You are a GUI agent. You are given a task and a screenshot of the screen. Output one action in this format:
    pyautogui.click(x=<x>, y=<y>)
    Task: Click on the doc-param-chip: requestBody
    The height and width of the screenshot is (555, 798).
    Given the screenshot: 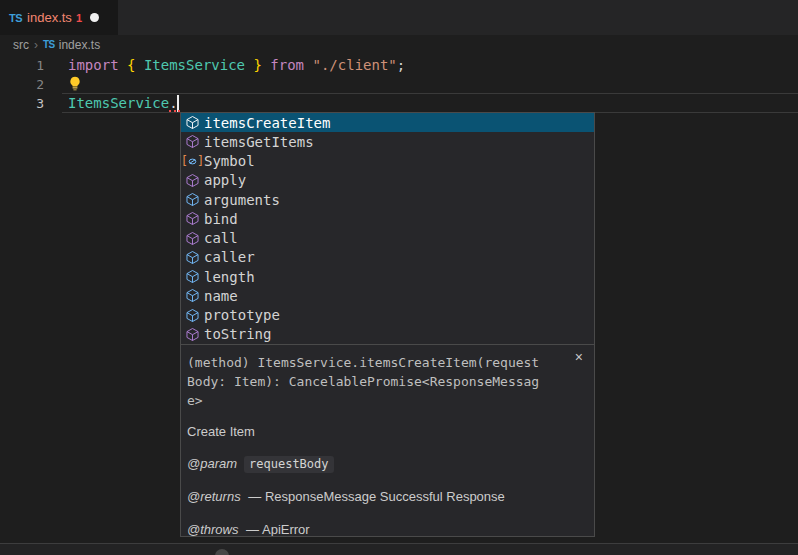 What is the action you would take?
    pyautogui.click(x=288, y=464)
    